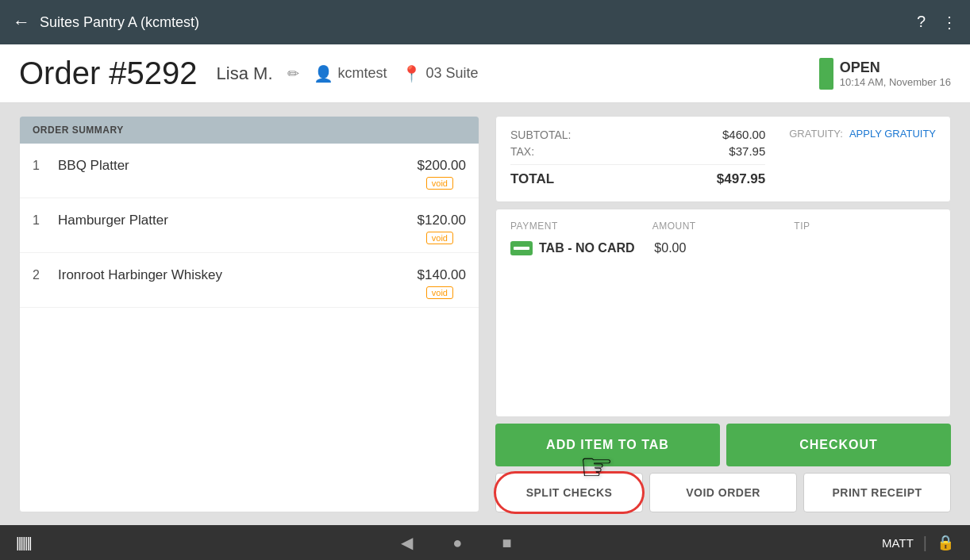 This screenshot has height=560, width=970. What do you see at coordinates (724, 226) in the screenshot?
I see `amount-col-header: AMOUNT` at bounding box center [724, 226].